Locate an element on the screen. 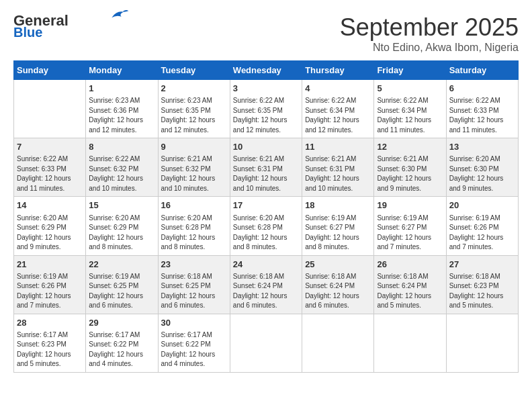 Image resolution: width=532 pixels, height=411 pixels. calendar-cell: 30Sunrise: 6:17 AM Sunset: 6:22 PM Dayli… is located at coordinates (193, 342).